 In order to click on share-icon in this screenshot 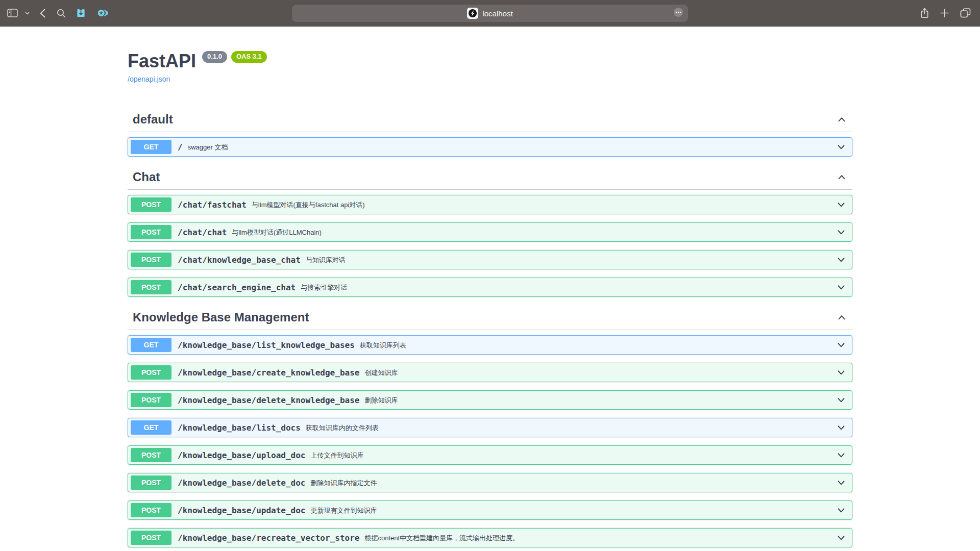, I will do `click(925, 13)`.